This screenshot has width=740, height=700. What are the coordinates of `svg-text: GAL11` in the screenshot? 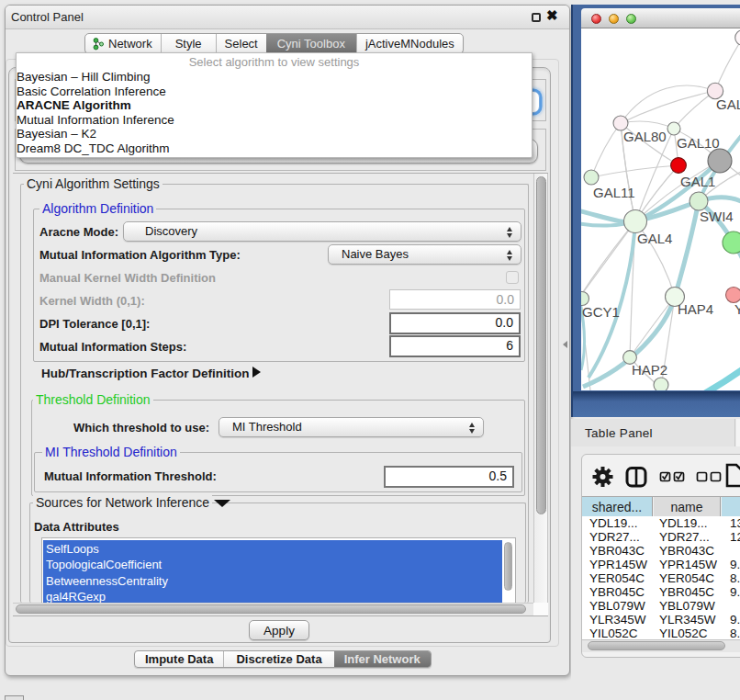 It's located at (614, 193).